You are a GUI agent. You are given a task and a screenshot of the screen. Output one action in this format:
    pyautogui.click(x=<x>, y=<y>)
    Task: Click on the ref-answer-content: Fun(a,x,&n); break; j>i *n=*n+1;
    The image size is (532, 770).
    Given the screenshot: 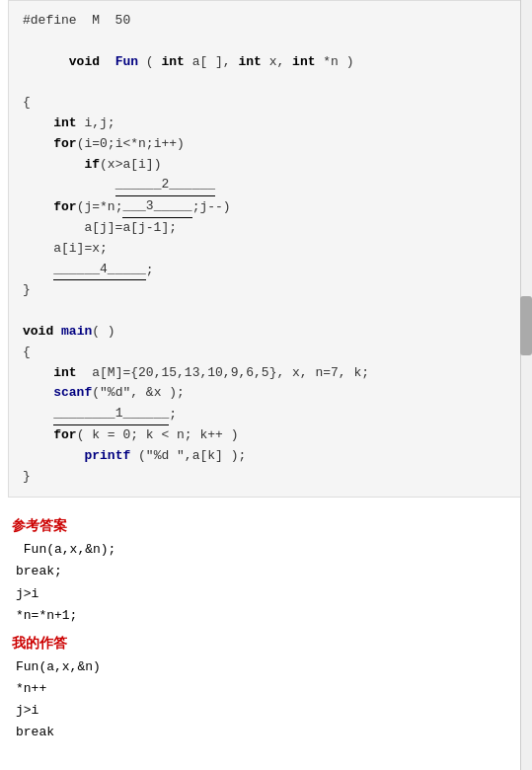 What is the action you would take?
    pyautogui.click(x=266, y=582)
    